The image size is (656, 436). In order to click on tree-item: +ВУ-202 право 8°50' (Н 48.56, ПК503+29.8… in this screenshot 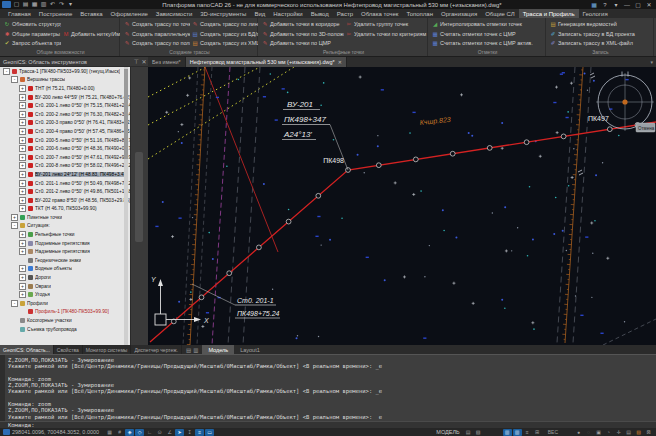, I will do `click(65, 200)`.